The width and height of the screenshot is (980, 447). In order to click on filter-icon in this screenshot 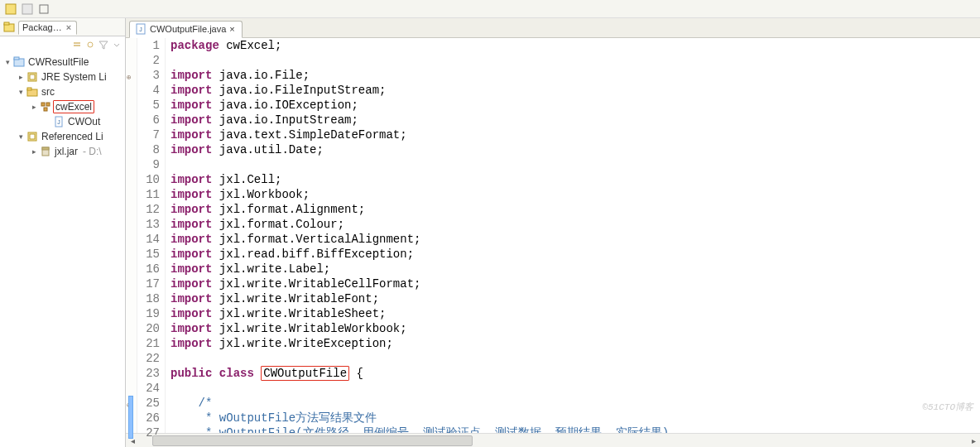, I will do `click(103, 45)`.